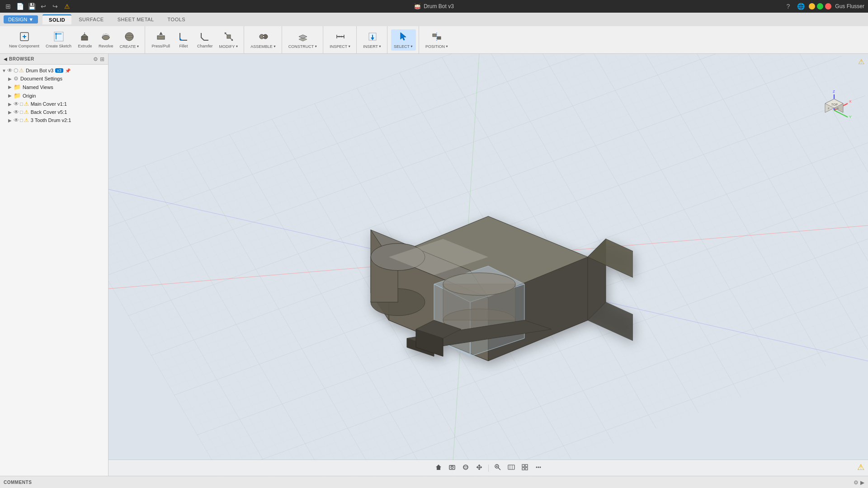  I want to click on doc-settings-expand: ▶, so click(11, 79).